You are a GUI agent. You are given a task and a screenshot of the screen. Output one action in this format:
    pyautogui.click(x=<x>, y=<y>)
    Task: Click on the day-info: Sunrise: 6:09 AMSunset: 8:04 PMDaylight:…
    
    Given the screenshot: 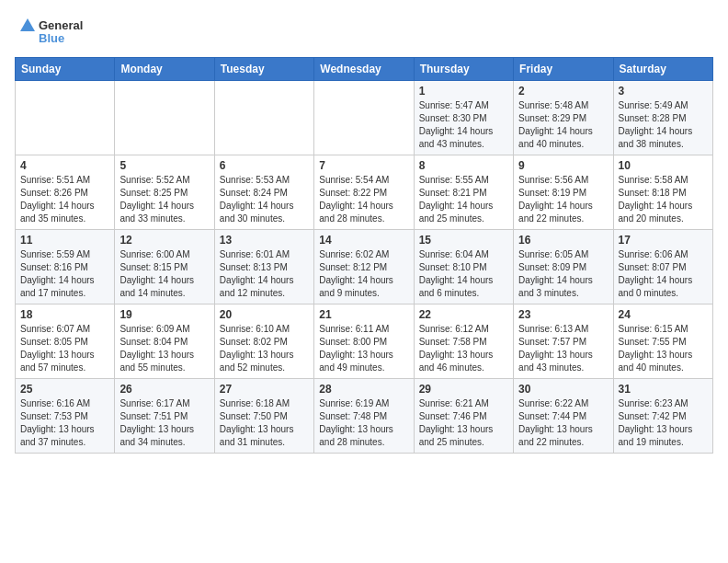 What is the action you would take?
    pyautogui.click(x=164, y=349)
    